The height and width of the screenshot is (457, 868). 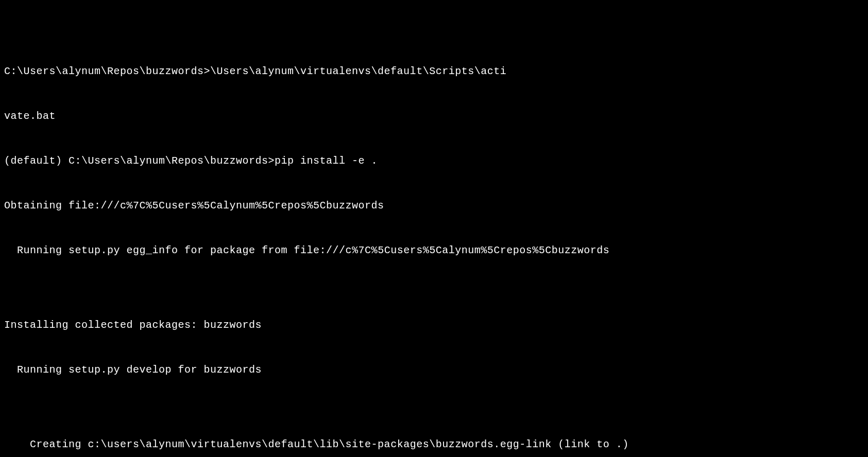 I want to click on terminal-line: Running setup.py develop for buzzwords, so click(x=434, y=370).